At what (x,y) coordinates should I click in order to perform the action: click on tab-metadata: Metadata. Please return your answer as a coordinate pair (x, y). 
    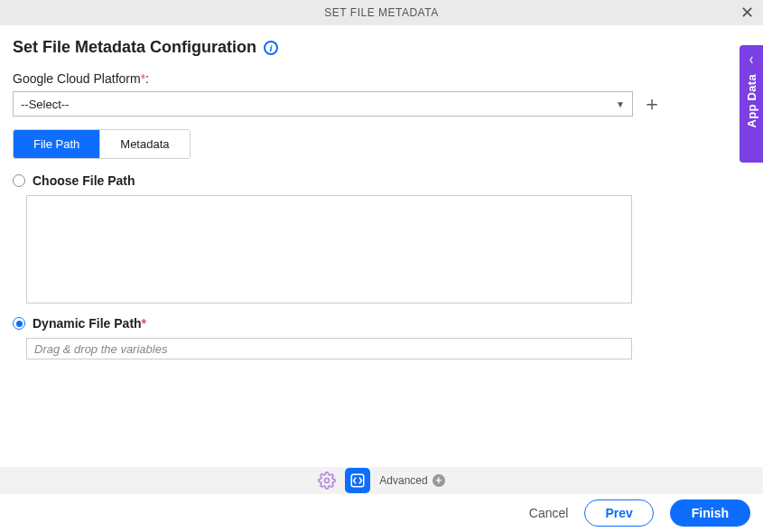
    Looking at the image, I should click on (144, 145).